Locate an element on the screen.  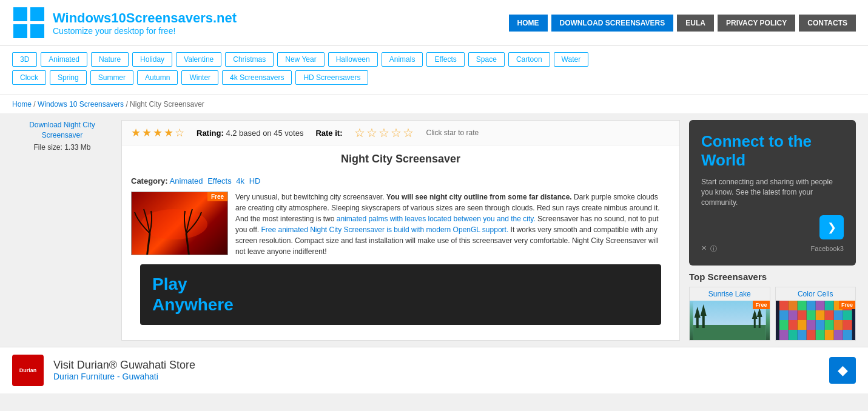
durian-logo: Durian is located at coordinates (28, 370).